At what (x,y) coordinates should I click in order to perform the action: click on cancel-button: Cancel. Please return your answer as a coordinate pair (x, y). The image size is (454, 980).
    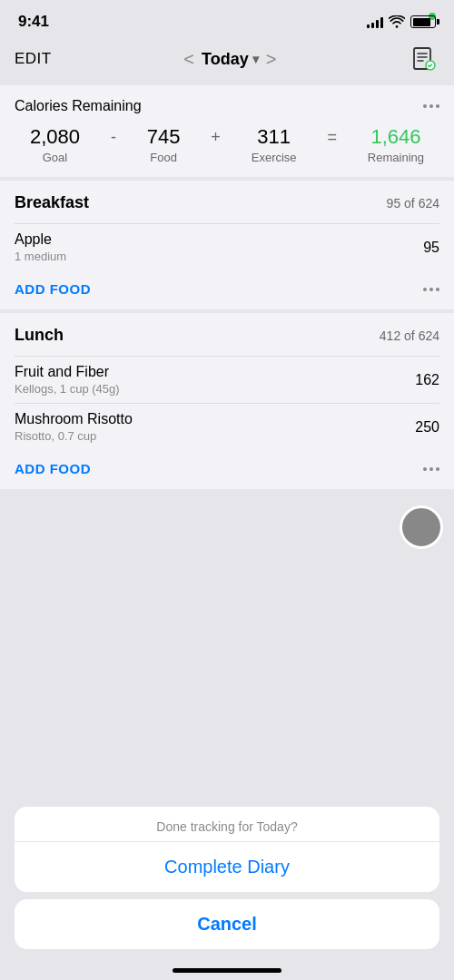
    Looking at the image, I should click on (227, 924).